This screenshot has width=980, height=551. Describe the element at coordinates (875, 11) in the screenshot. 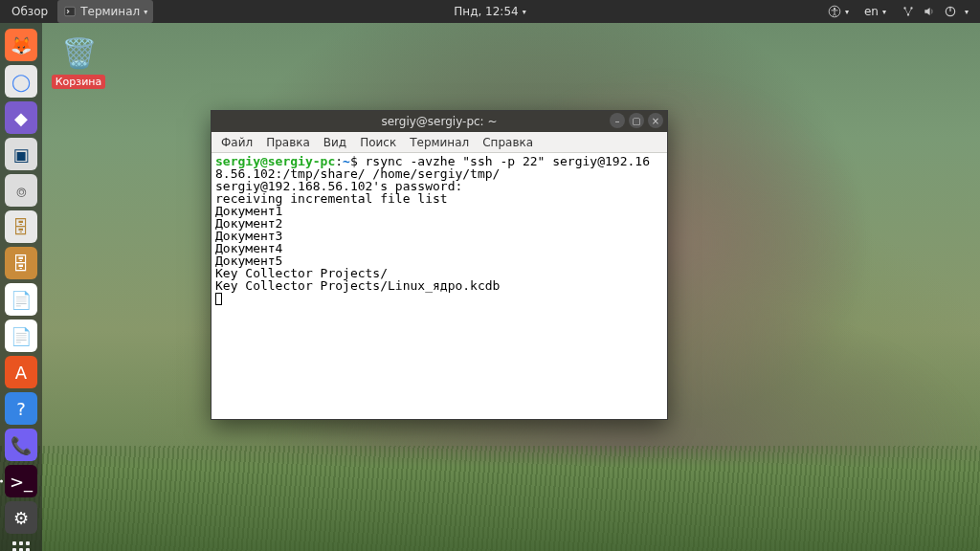

I see `keyboard-layout: en ▾` at that location.